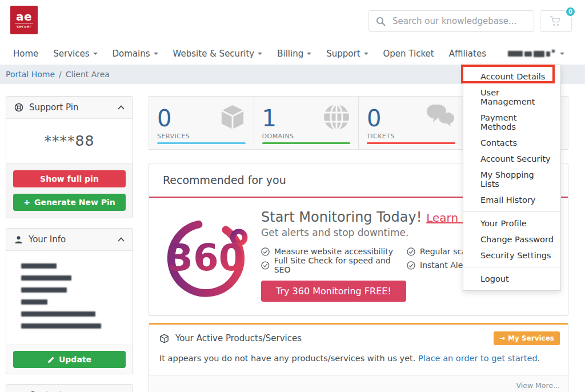 The image size is (585, 392). What do you see at coordinates (47, 239) in the screenshot?
I see `your-info-title: Your Info` at bounding box center [47, 239].